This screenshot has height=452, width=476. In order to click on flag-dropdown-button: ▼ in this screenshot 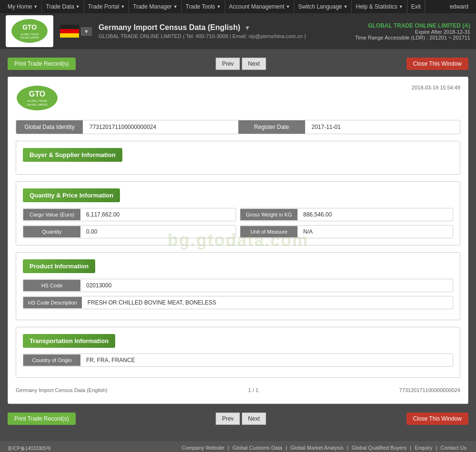, I will do `click(87, 31)`.